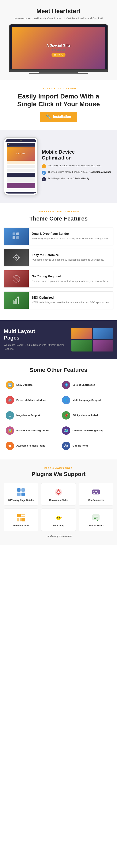 This screenshot has height=868, width=117. Describe the element at coordinates (16, 237) in the screenshot. I see `feature-img-drag` at that location.